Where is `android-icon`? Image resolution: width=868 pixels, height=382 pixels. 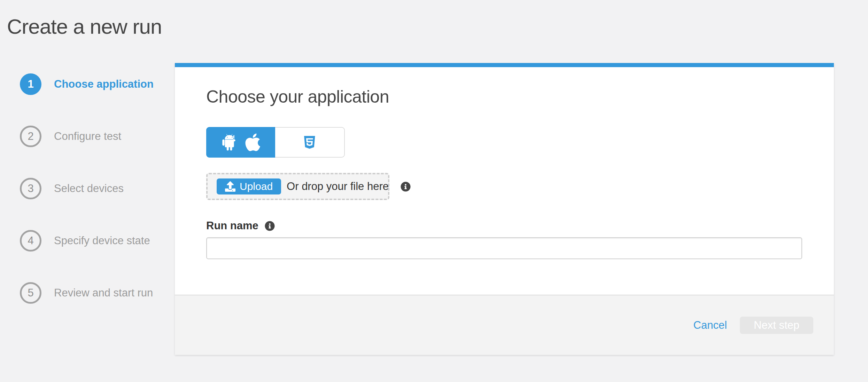 android-icon is located at coordinates (229, 142).